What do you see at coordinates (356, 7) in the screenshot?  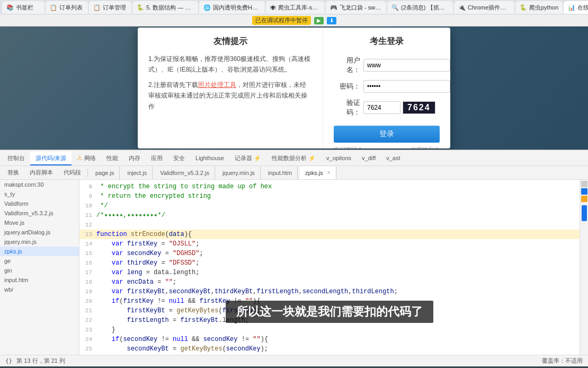 I see `tab-feilong: 🎮 飞龙口袋 - switch...` at bounding box center [356, 7].